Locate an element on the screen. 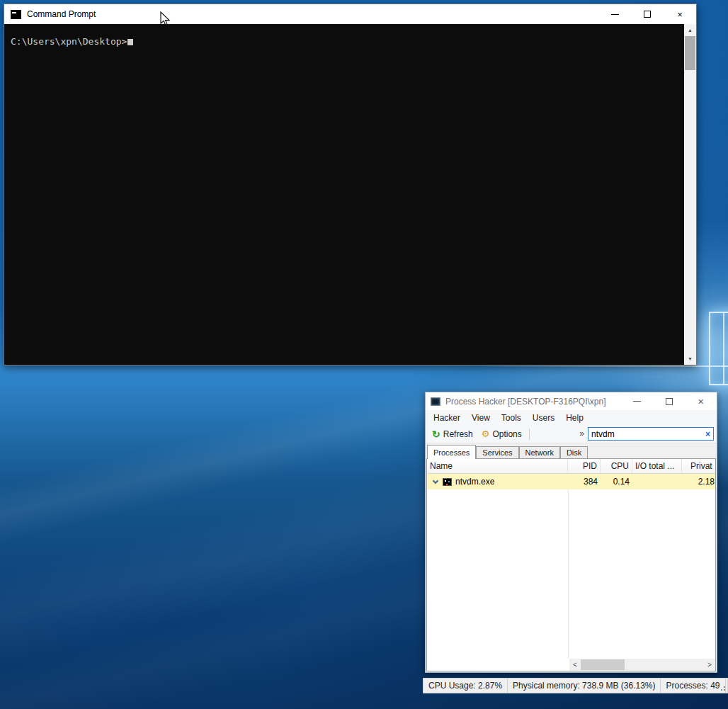 Image resolution: width=728 pixels, height=709 pixels. scroll-right-icon: > is located at coordinates (710, 664).